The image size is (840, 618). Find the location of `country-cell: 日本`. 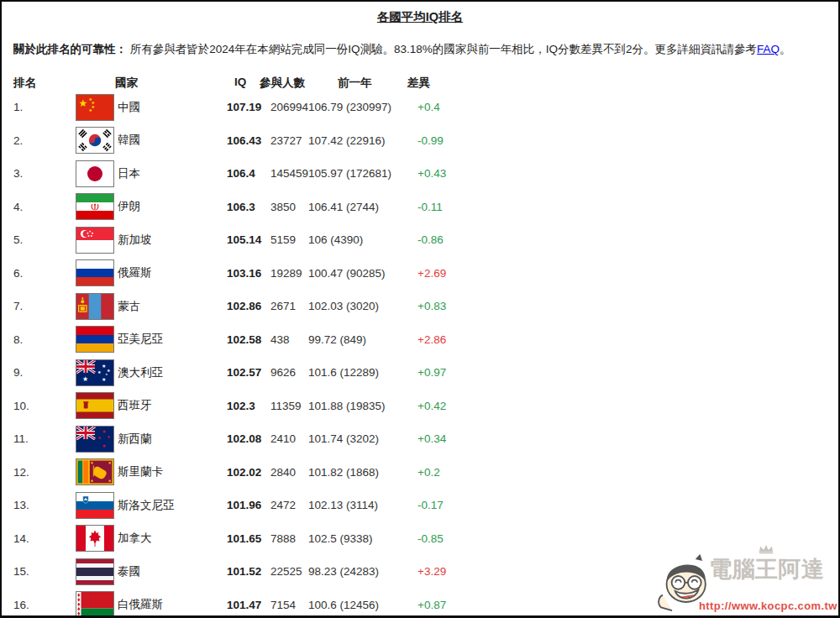

country-cell: 日本 is located at coordinates (172, 174).